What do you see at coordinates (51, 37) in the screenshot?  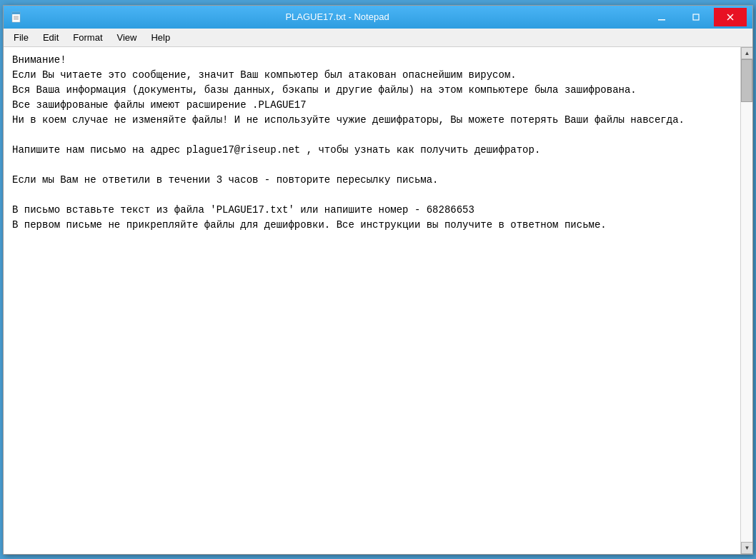 I see `menu-edit: Edit` at bounding box center [51, 37].